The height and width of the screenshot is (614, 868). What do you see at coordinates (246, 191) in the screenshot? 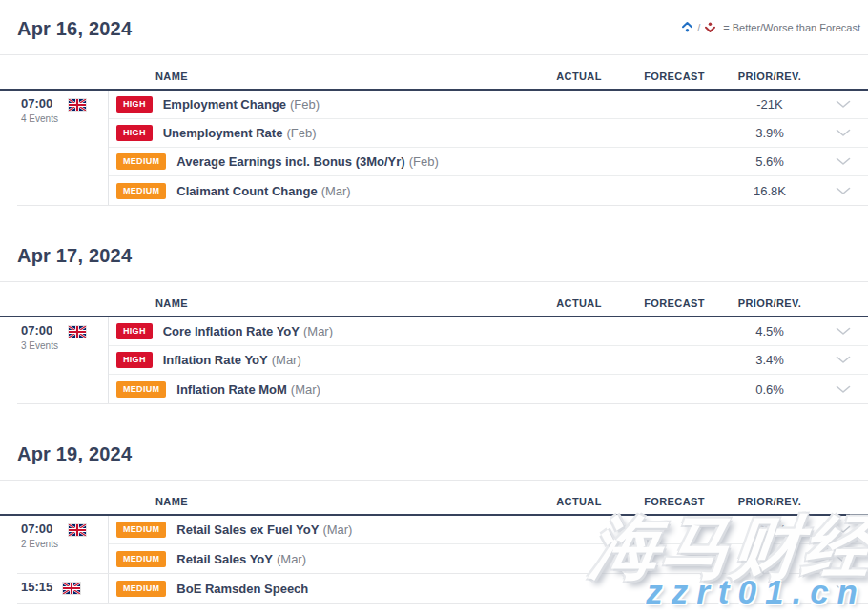
I see `event-name: Claimant Count Change` at bounding box center [246, 191].